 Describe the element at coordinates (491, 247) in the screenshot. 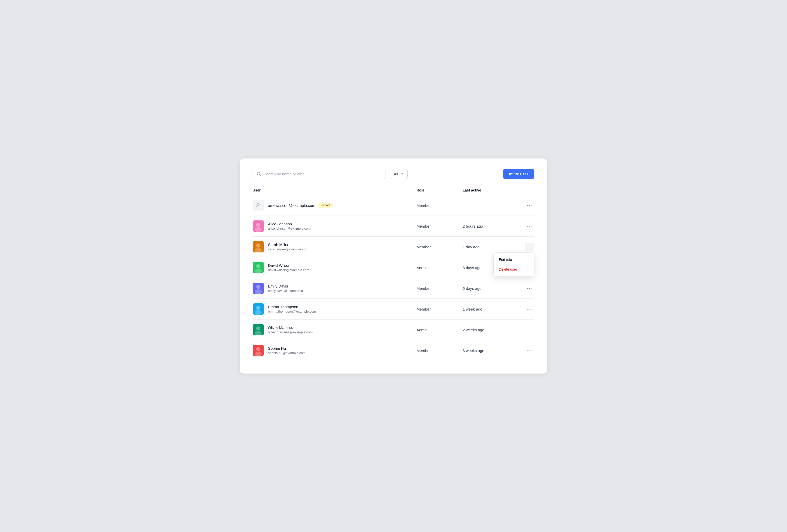

I see `last-active-cell: 1 day ago` at that location.